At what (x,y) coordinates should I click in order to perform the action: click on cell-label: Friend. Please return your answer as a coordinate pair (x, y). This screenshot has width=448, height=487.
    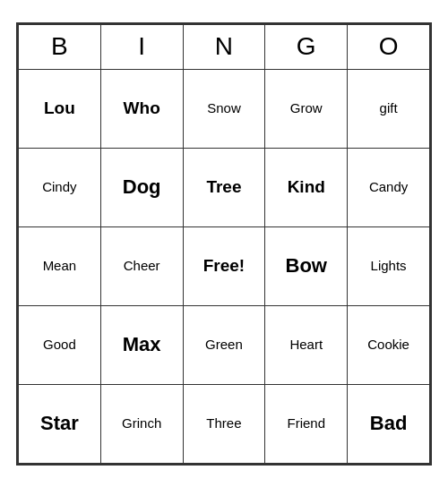
    Looking at the image, I should click on (306, 423).